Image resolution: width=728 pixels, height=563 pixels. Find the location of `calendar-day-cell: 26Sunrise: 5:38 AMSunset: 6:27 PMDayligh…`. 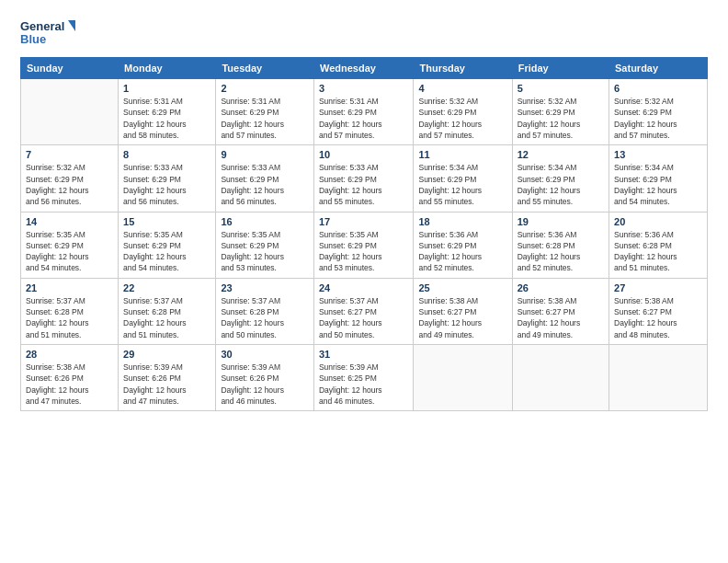

calendar-day-cell: 26Sunrise: 5:38 AMSunset: 6:27 PMDayligh… is located at coordinates (561, 311).